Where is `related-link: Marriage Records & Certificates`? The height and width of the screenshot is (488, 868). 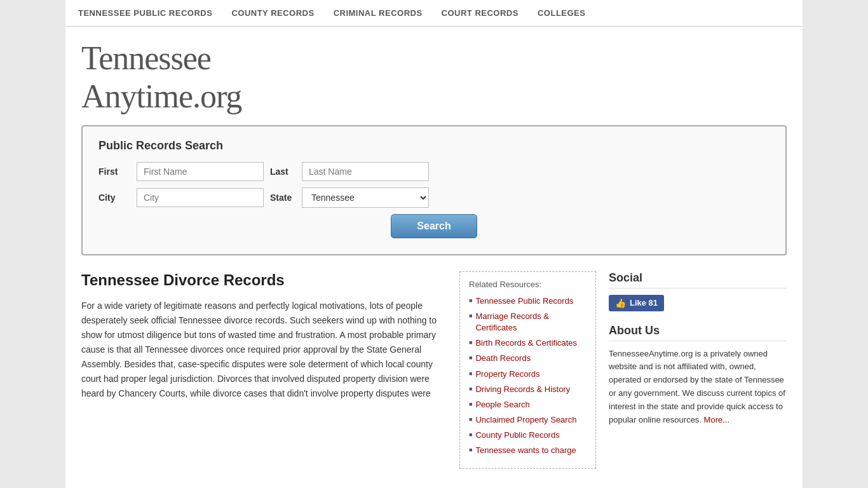
related-link: Marriage Records & Certificates is located at coordinates (531, 322).